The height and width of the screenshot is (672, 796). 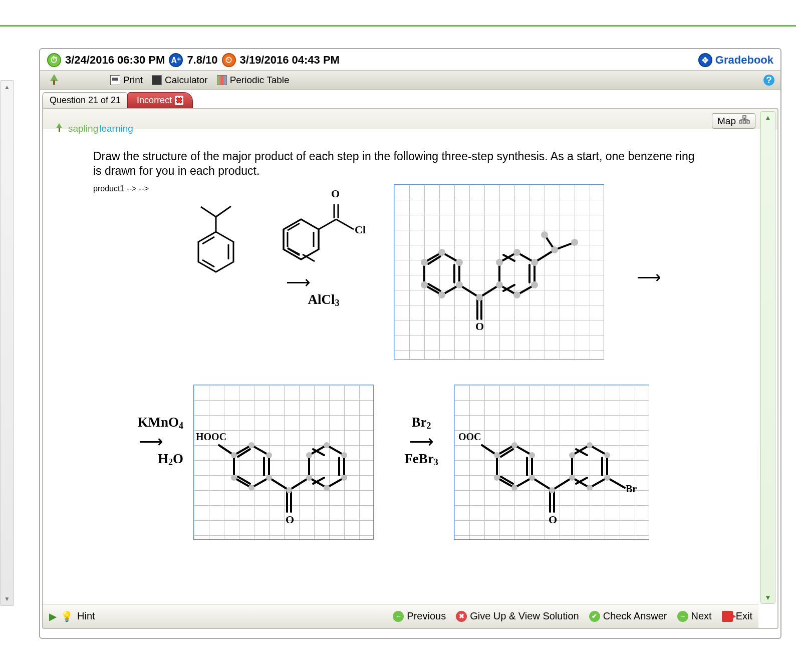 What do you see at coordinates (701, 616) in the screenshot?
I see `next-label: Next` at bounding box center [701, 616].